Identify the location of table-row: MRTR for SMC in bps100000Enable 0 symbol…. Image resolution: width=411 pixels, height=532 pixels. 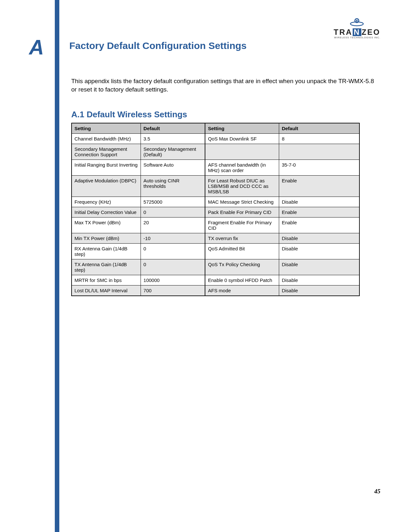
(215, 280).